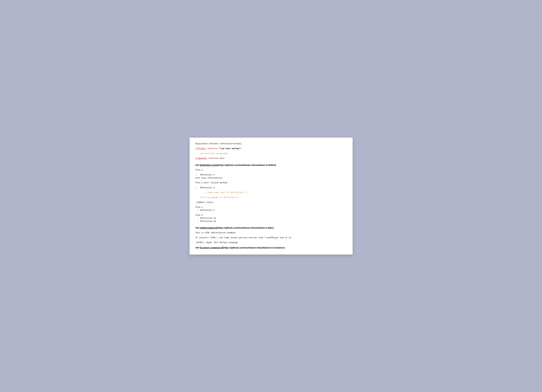 The image size is (542, 392). I want to click on deflist-def2: : Definition 2, so click(271, 188).